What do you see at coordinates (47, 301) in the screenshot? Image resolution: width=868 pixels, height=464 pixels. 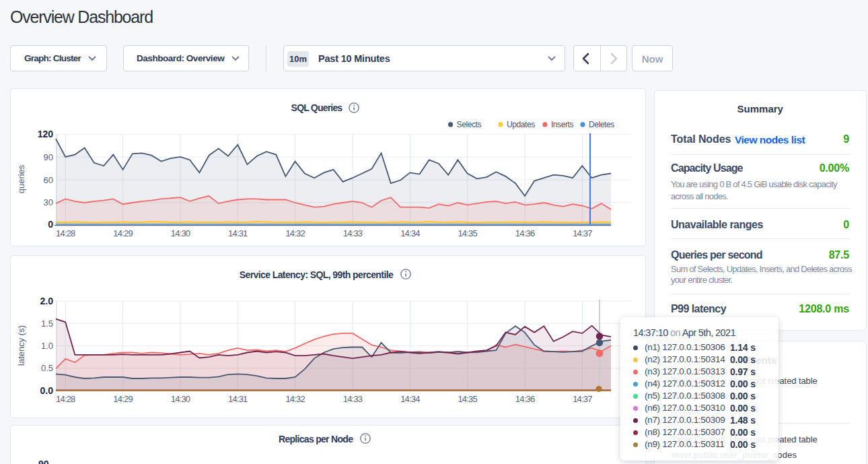 I see `svg-text: 2.0` at bounding box center [47, 301].